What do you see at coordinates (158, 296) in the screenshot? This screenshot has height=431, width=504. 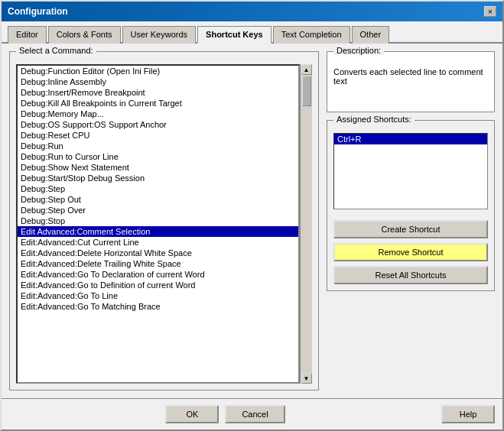 I see `list-item: Edit:Advanced:Go To Line` at bounding box center [158, 296].